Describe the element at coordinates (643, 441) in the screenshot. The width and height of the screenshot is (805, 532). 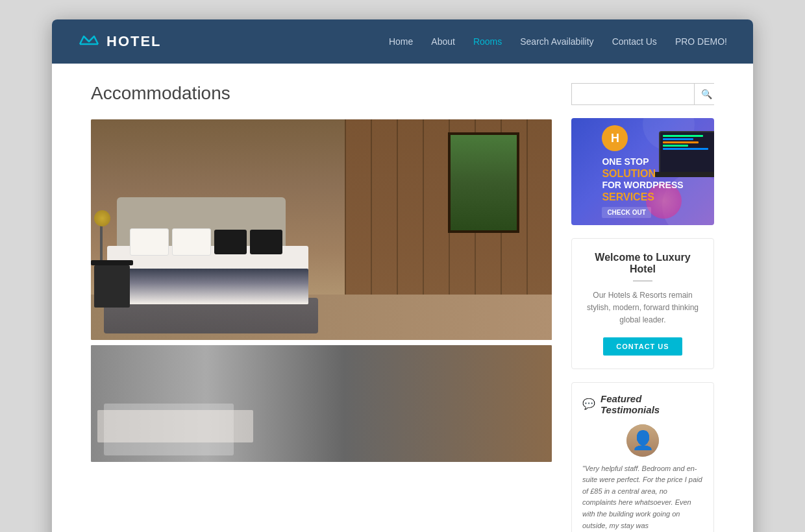
I see `avatar-image` at that location.